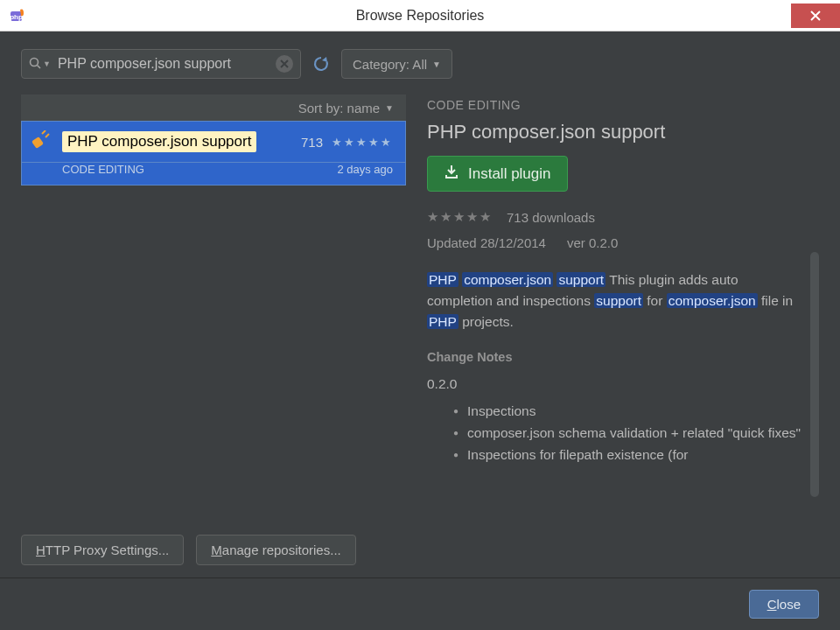  I want to click on svg-text: php, so click(16, 18).